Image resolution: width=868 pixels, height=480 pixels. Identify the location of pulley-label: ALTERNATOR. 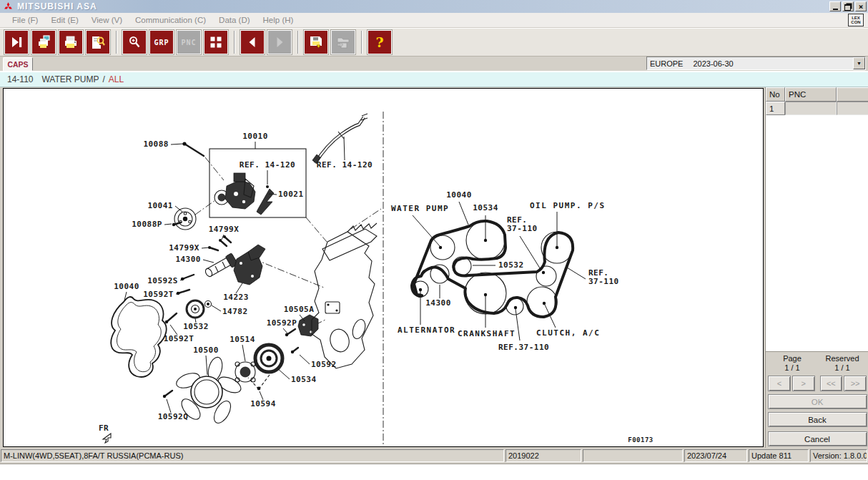
(426, 330).